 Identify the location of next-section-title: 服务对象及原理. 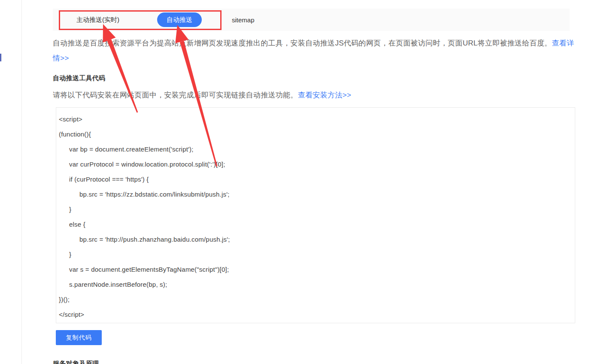
(76, 362).